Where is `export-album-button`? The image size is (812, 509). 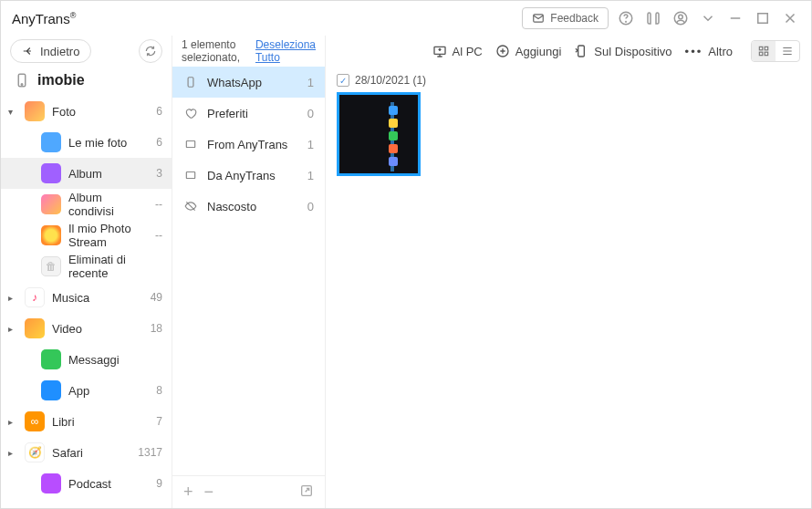
export-album-button is located at coordinates (307, 493).